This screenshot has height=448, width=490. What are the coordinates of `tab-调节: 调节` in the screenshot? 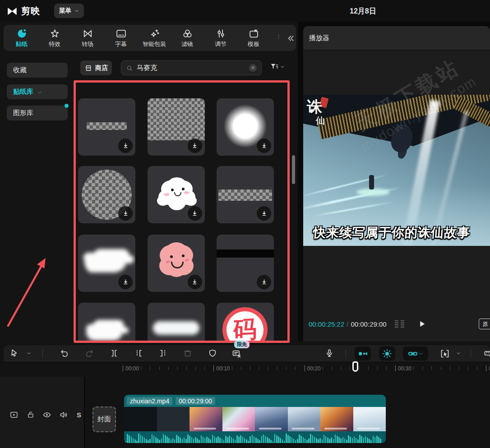 It's located at (221, 38).